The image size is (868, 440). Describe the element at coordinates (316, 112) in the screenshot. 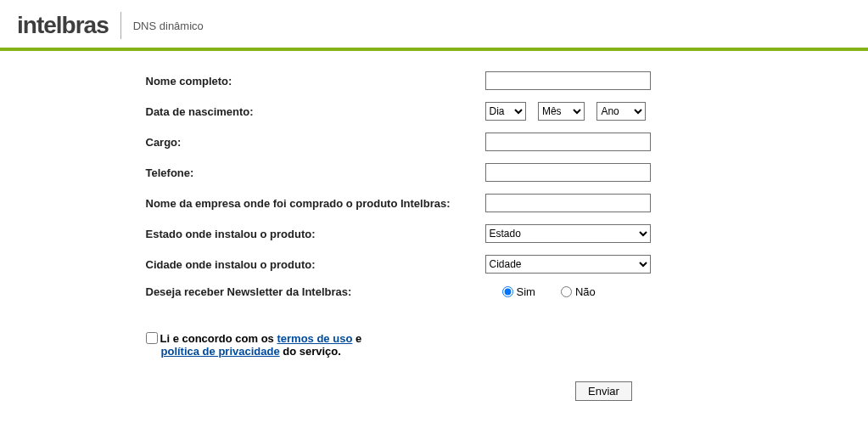

I see `nascimento-label: Data de nascimento:` at that location.